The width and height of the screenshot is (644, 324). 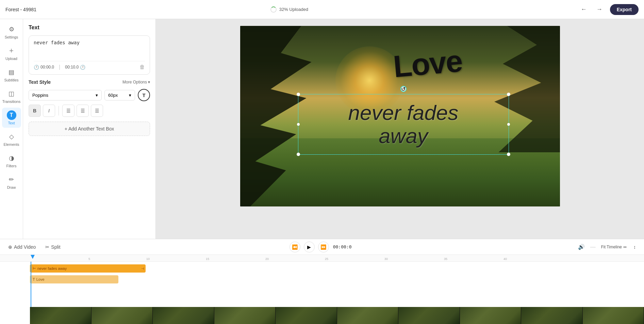 What do you see at coordinates (635, 247) in the screenshot?
I see `zoom-button: ↕` at bounding box center [635, 247].